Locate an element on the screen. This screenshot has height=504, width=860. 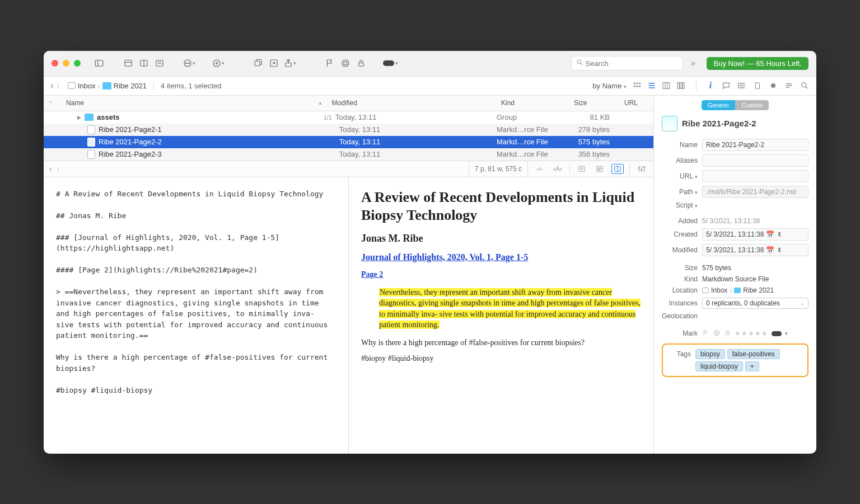
annotations-tab-icon is located at coordinates (726, 86).